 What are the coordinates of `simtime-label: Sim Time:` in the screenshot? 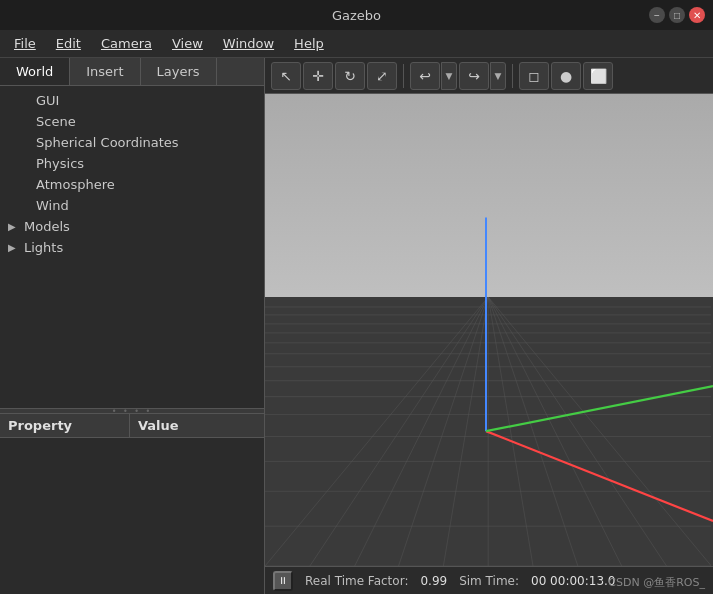 It's located at (489, 581).